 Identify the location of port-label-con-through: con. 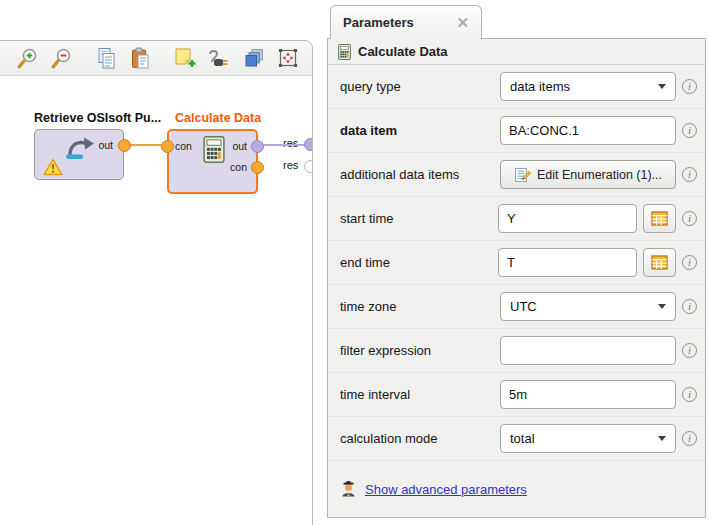
(238, 167).